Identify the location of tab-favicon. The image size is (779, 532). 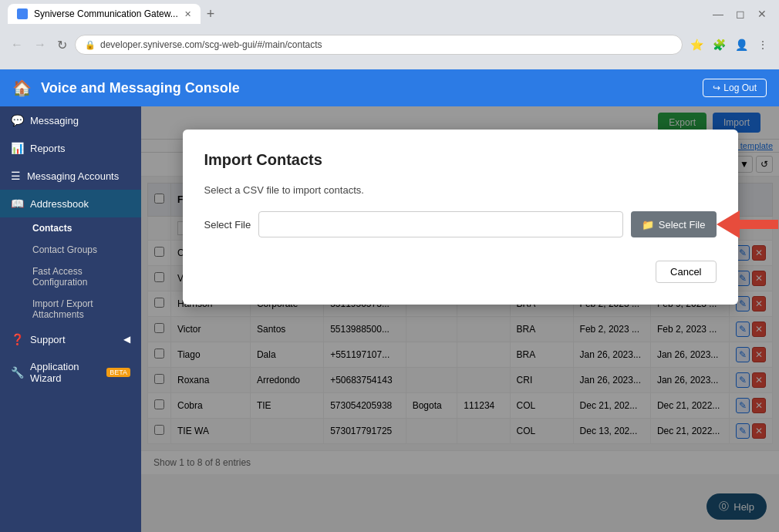
(22, 14).